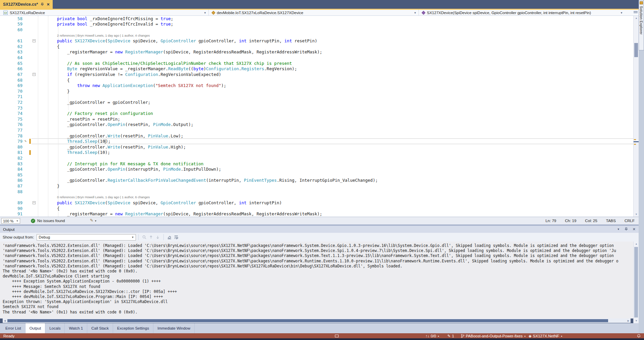 This screenshot has width=644, height=340. Describe the element at coordinates (317, 108) in the screenshot. I see `code-line: 73` at that location.